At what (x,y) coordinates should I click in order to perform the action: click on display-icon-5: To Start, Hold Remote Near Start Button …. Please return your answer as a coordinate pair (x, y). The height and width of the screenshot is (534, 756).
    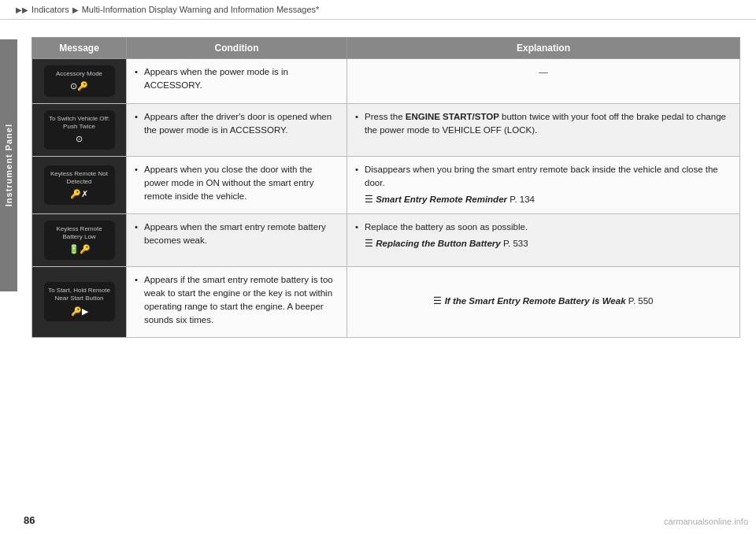
    Looking at the image, I should click on (80, 302).